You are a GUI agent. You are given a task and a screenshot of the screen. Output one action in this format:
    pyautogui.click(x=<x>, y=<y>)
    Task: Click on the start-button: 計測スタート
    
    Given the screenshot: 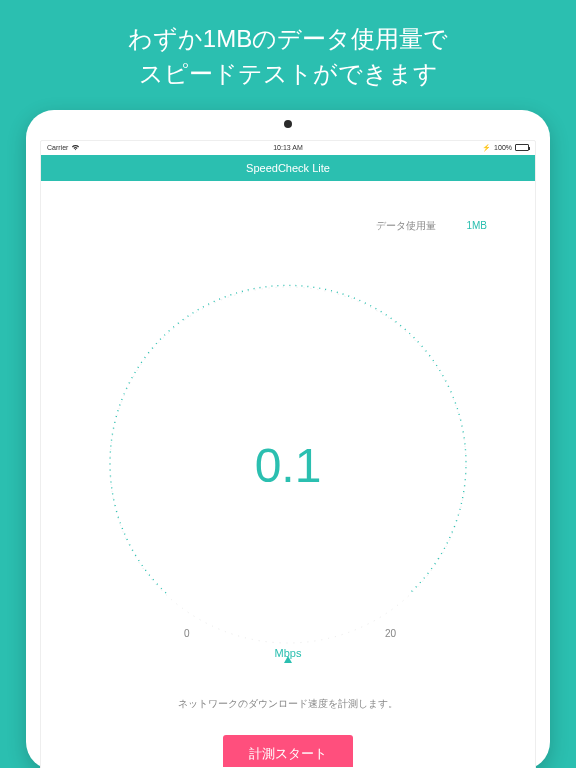 What is the action you would take?
    pyautogui.click(x=288, y=751)
    